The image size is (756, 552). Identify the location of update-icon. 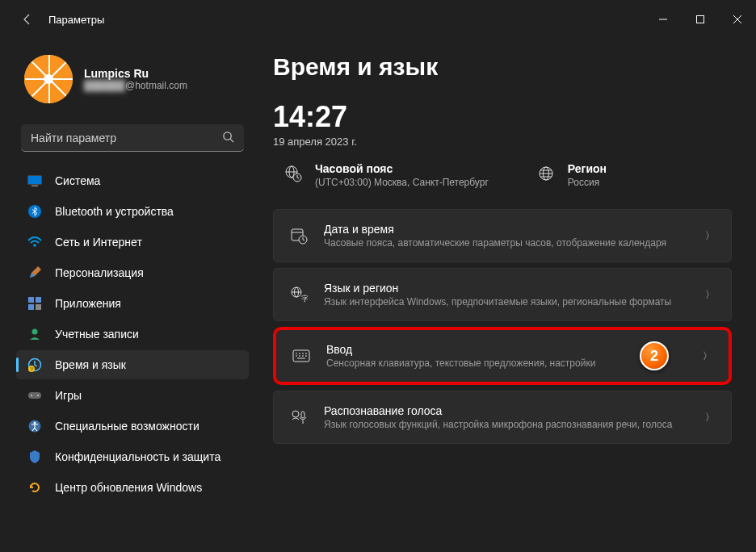
(35, 487).